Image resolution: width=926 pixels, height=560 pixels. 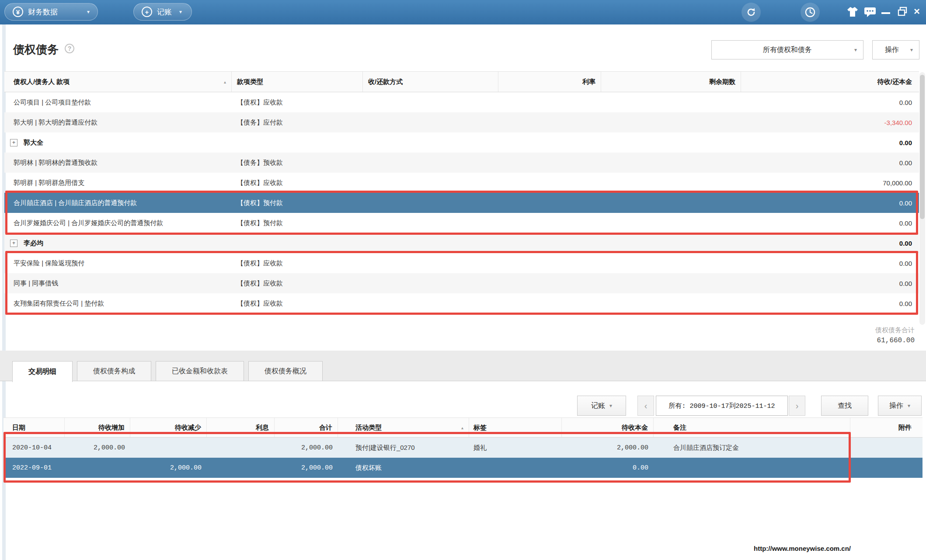 I want to click on theme-button, so click(x=853, y=12).